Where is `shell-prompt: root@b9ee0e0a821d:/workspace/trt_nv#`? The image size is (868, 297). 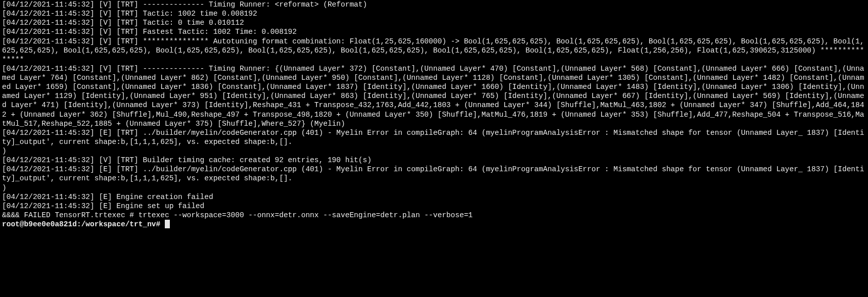 shell-prompt: root@b9ee0e0a821d:/workspace/trt_nv# is located at coordinates (83, 224).